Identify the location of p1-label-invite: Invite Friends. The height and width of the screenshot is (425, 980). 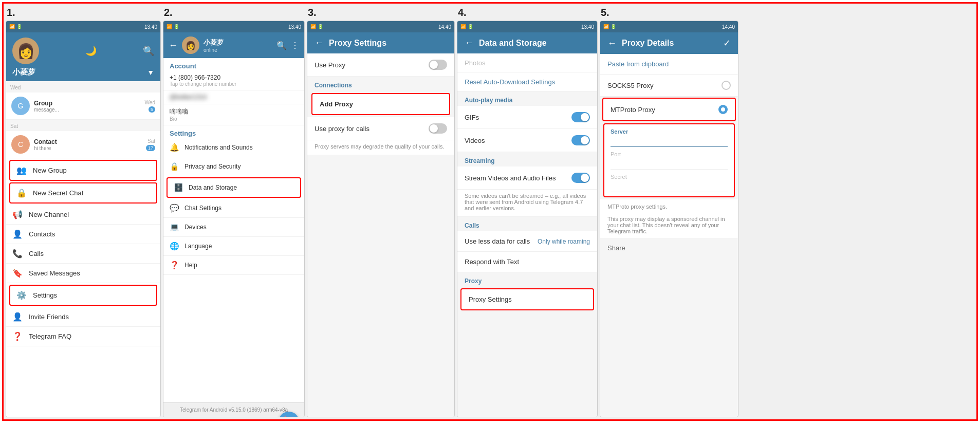
(49, 317).